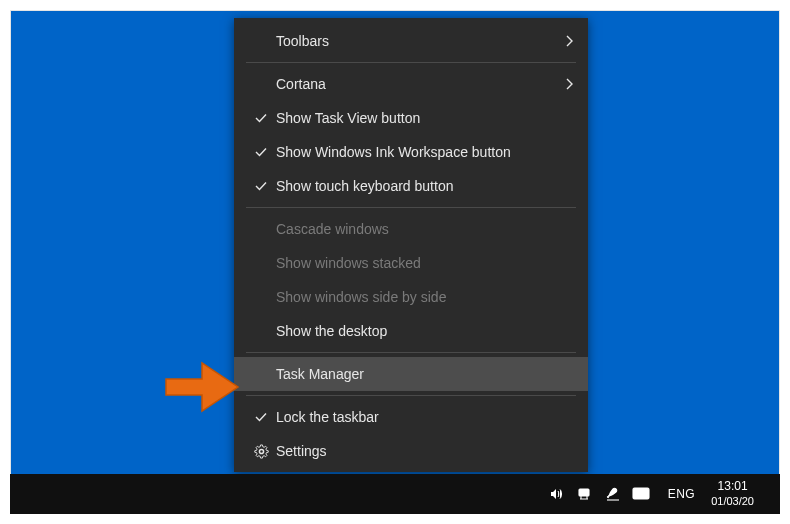  I want to click on menu-item-label: Cortana, so click(418, 84).